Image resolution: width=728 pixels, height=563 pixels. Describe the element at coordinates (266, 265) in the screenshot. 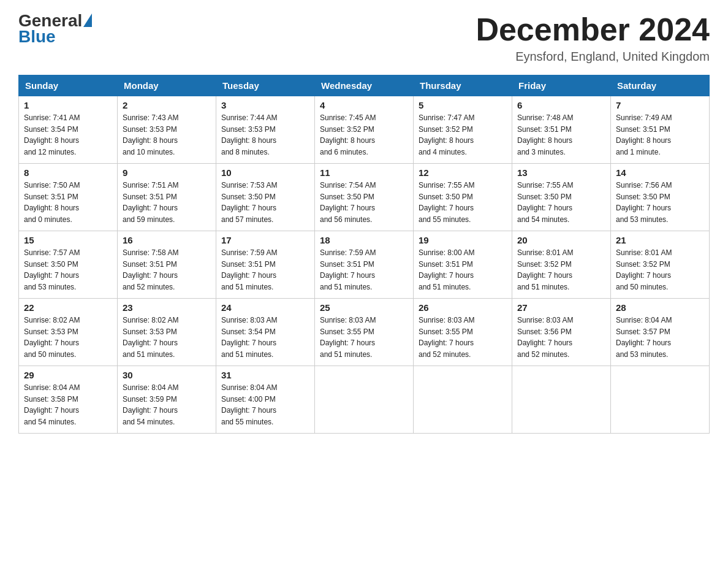

I see `calendar-cell: 17Sunrise: 7:59 AMSunset: 3:51 PMDayligh…` at that location.